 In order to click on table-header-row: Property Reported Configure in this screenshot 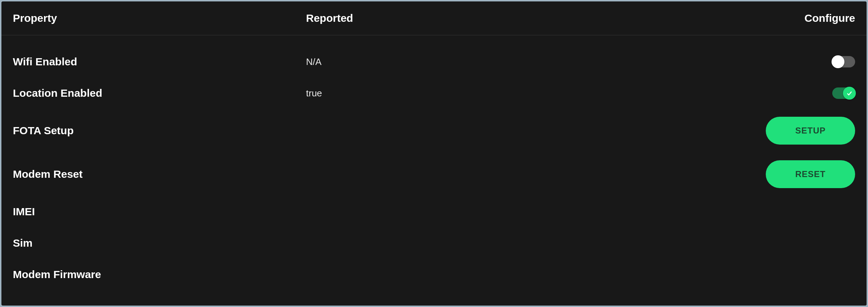, I will do `click(434, 19)`.